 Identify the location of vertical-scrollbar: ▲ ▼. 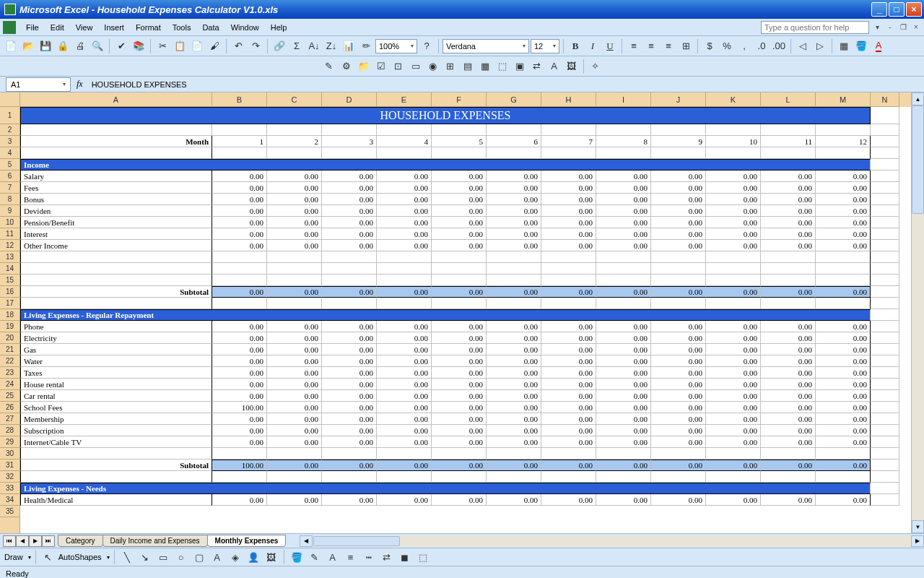
(918, 313).